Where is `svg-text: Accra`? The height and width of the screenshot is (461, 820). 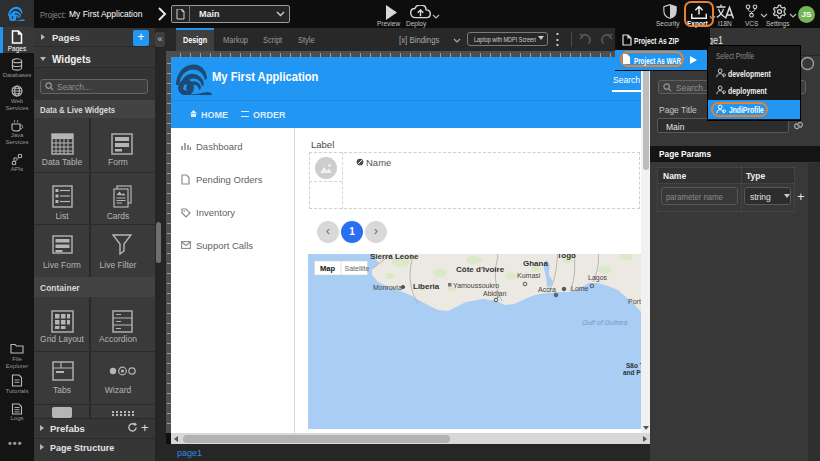
svg-text: Accra is located at coordinates (547, 290).